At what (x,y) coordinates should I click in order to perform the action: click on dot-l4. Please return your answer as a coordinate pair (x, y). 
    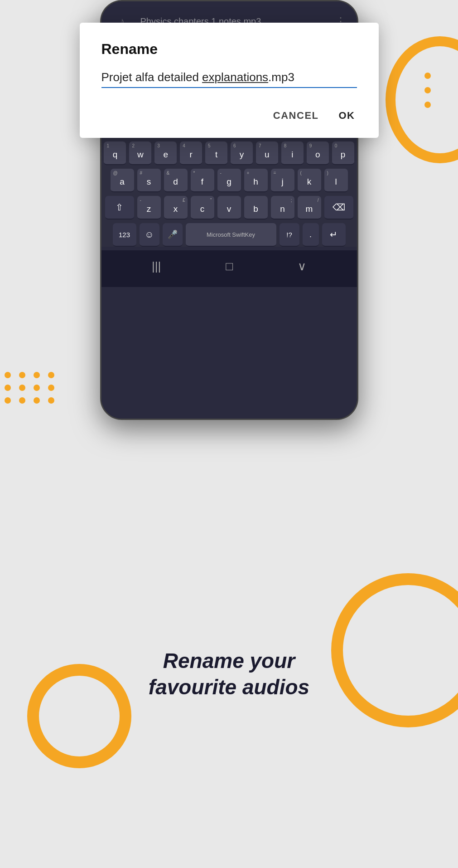
    Looking at the image, I should click on (51, 375).